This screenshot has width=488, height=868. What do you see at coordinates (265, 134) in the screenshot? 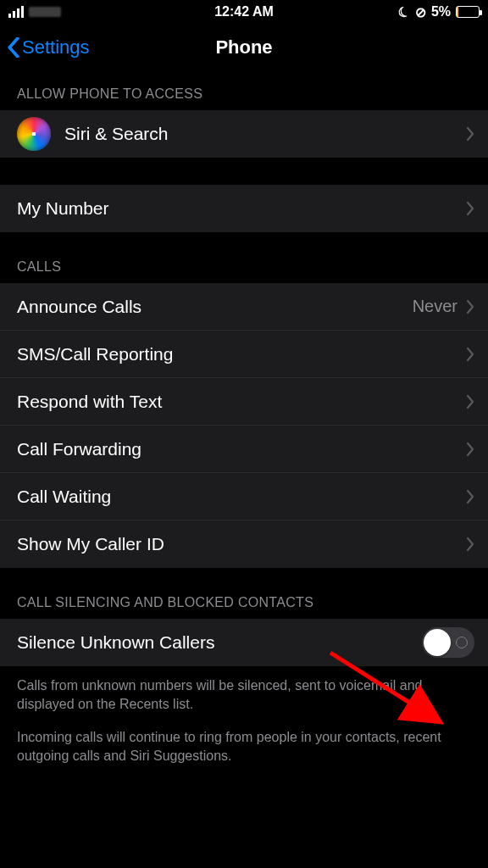
I see `siri-search-label: Siri & Search` at bounding box center [265, 134].